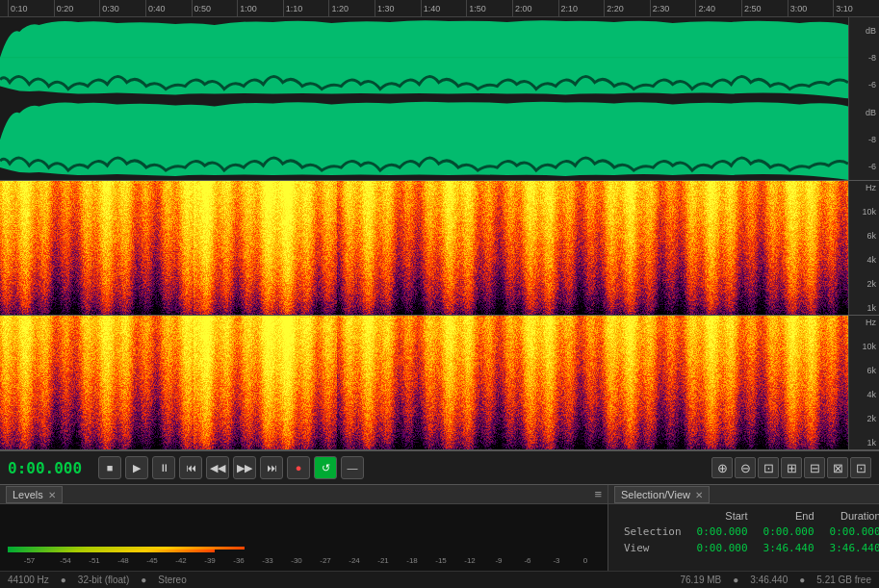  I want to click on levels-menu-button: ≡, so click(598, 495).